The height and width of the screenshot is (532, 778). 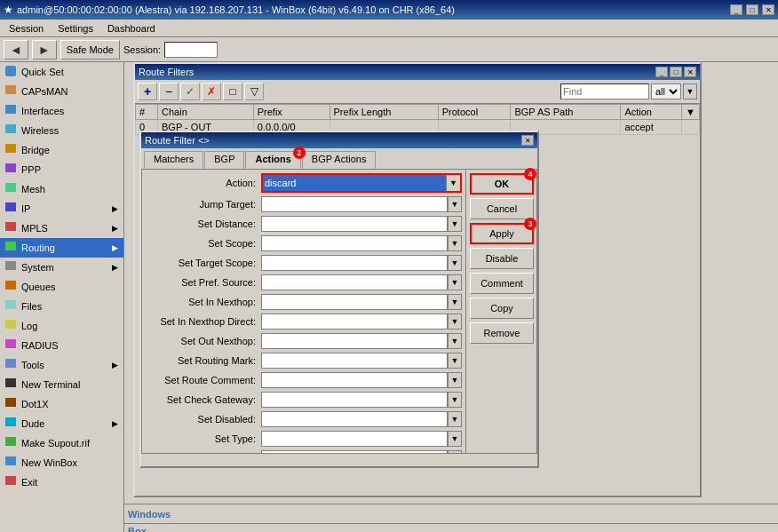 What do you see at coordinates (736, 10) in the screenshot?
I see `minimize-button: _` at bounding box center [736, 10].